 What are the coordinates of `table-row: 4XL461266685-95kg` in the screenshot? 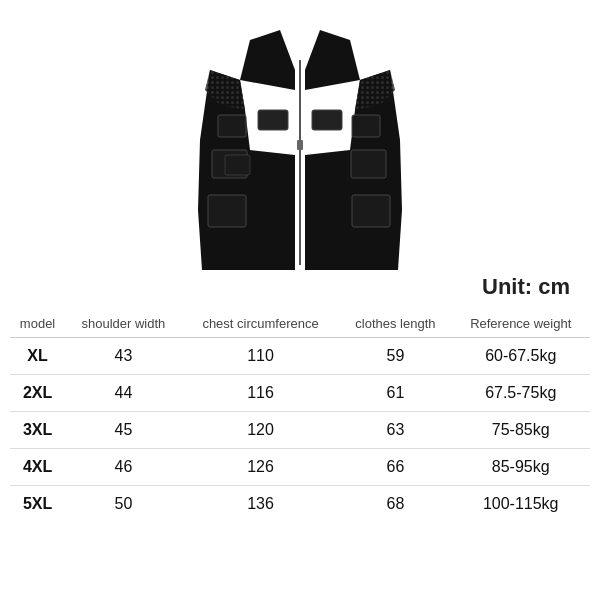 It's located at (300, 468).